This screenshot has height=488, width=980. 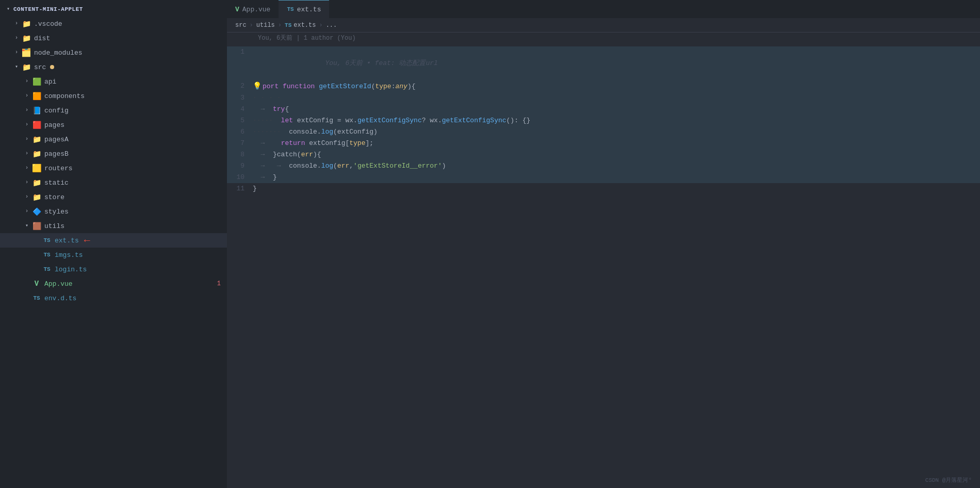 What do you see at coordinates (113, 240) in the screenshot?
I see `sidebar-item-ext-ts: TS ext.ts ←` at bounding box center [113, 240].